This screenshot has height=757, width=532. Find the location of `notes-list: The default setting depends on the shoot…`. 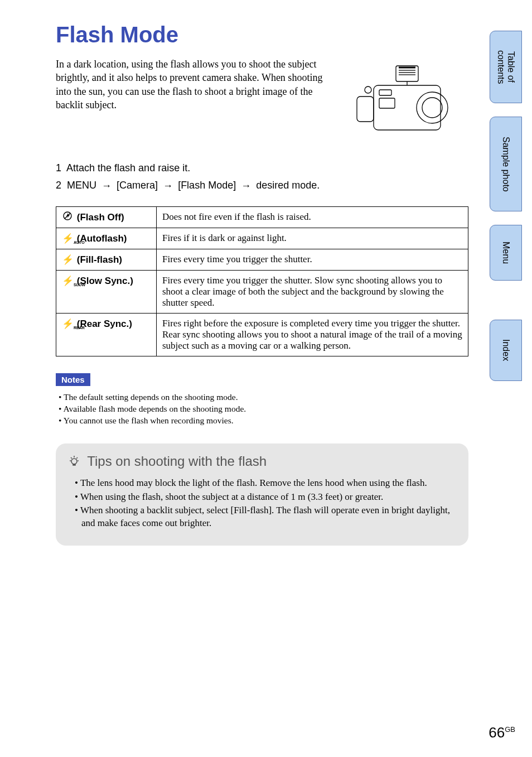

notes-list: The default setting depends on the shoot… is located at coordinates (262, 409).